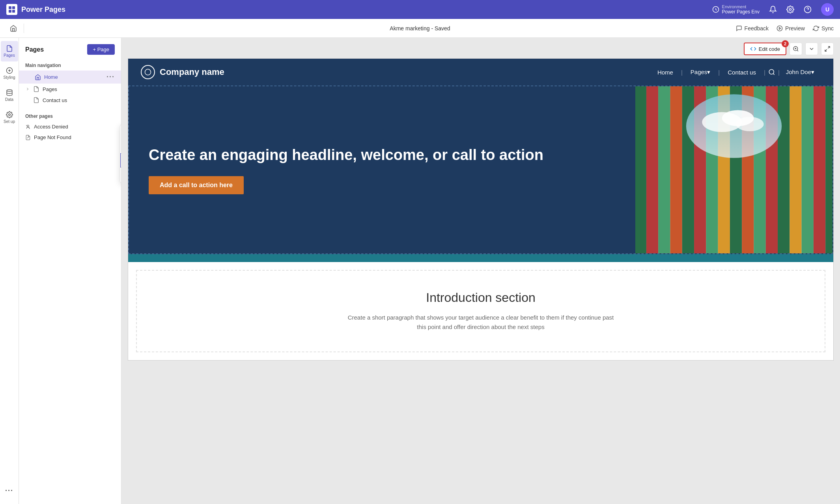  I want to click on home-more-icon: ···, so click(110, 77).